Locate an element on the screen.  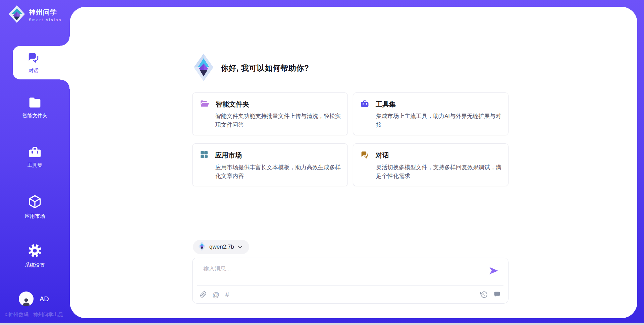
message-composer: @ # is located at coordinates (350, 281).